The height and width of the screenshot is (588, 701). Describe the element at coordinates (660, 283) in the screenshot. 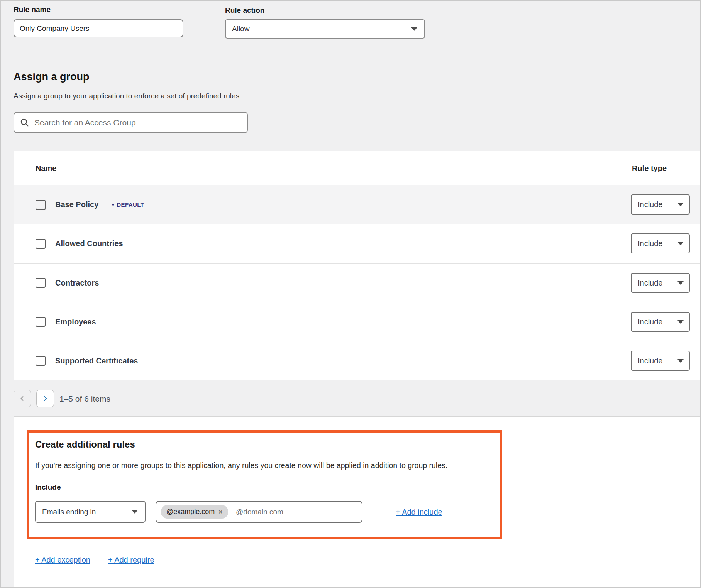

I see `rule-type-dropdown-contractors: Include` at that location.